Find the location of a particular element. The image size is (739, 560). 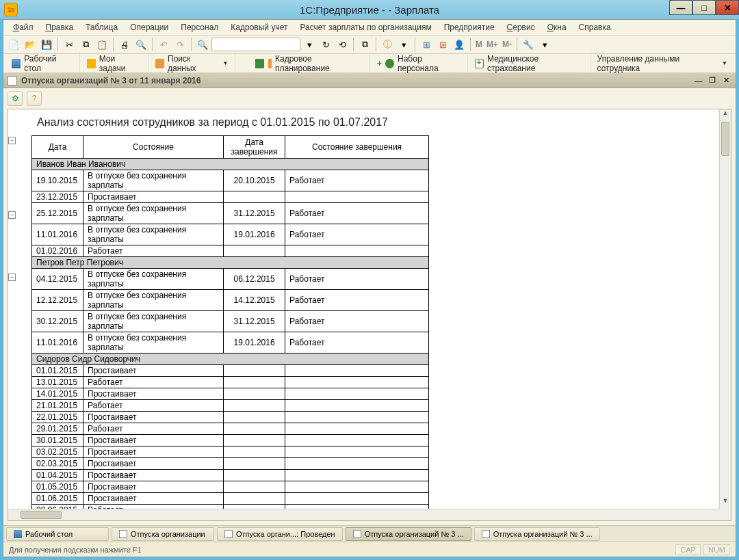

taskbar-button: Отпуска организации is located at coordinates (163, 534).